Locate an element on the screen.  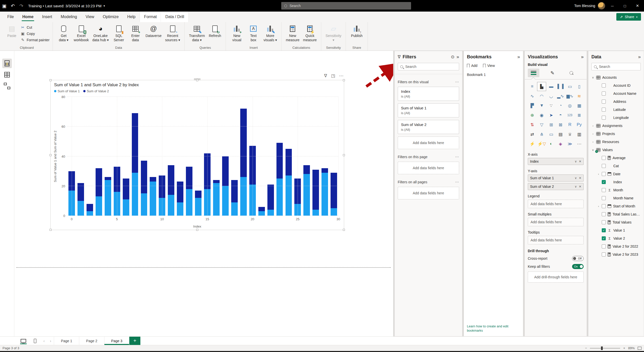
field-row: Address is located at coordinates (616, 102).